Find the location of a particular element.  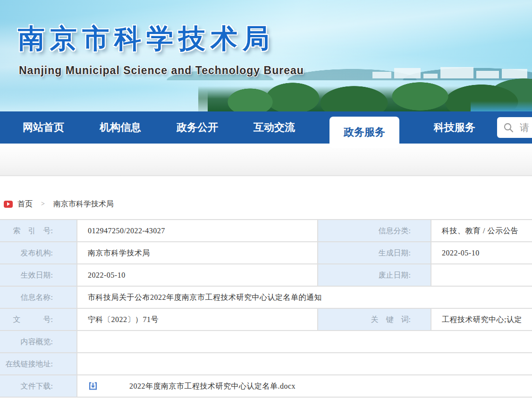

publisher-value: 南京市科学技术局 is located at coordinates (197, 253).